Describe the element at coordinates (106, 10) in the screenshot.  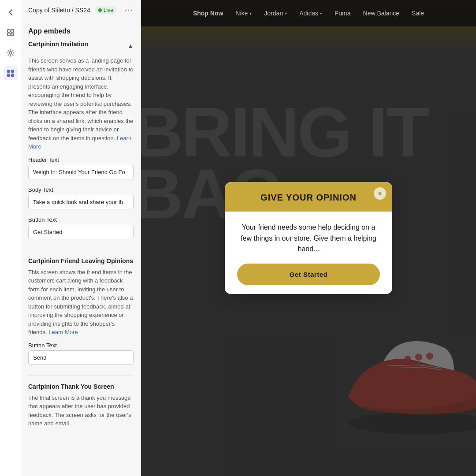
I see `live-badge: Live` at that location.